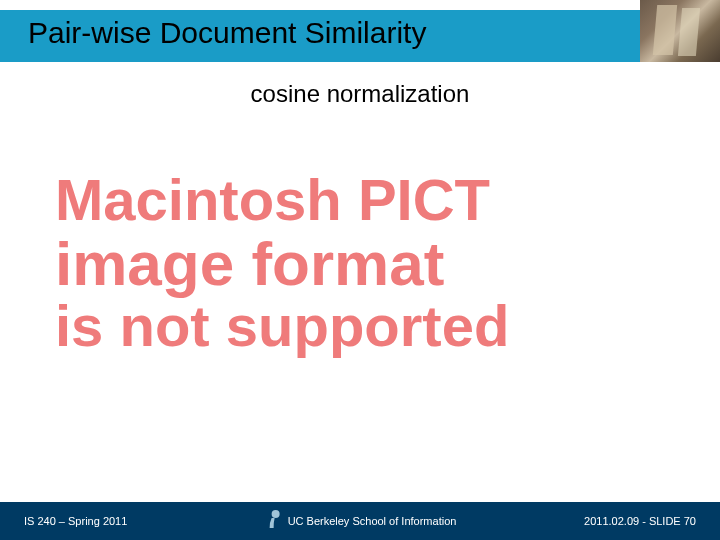  Describe the element at coordinates (273, 521) in the screenshot. I see `berkeley-logo-icon` at that location.